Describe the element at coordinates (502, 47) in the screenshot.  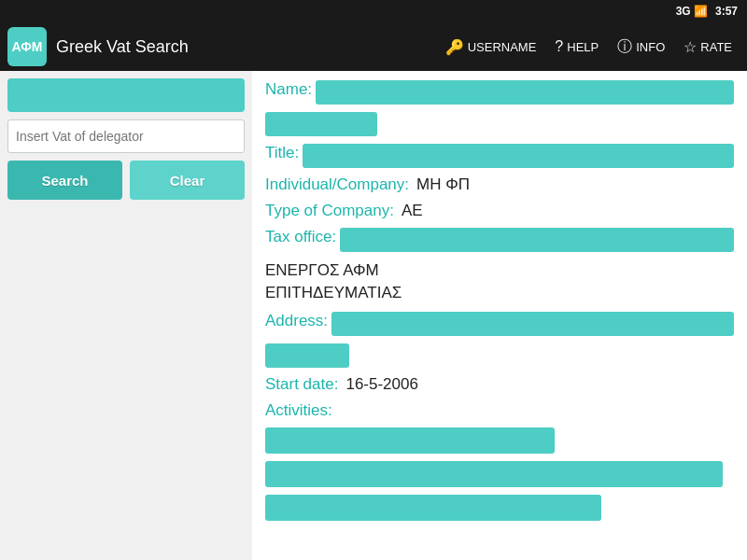
I see `username-label: USERNAME` at that location.